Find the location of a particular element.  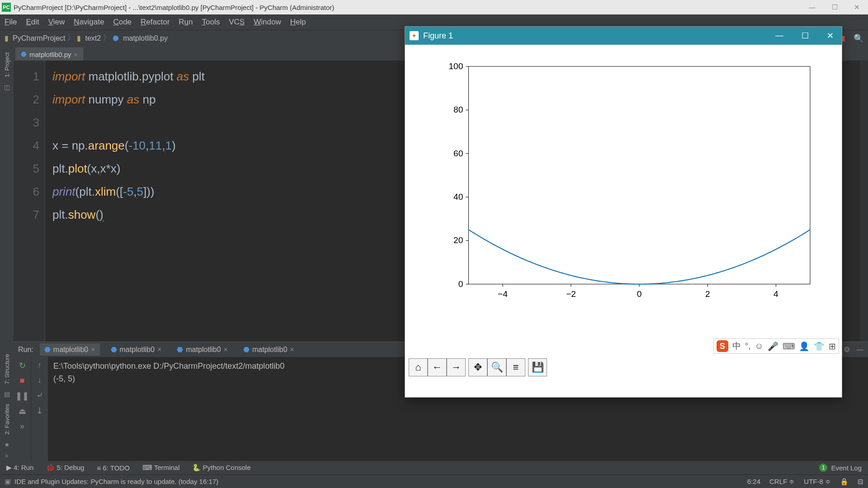

window-titlebar: PC PyCharmProject [D:\PyCharmProject] - … is located at coordinates (434, 7).